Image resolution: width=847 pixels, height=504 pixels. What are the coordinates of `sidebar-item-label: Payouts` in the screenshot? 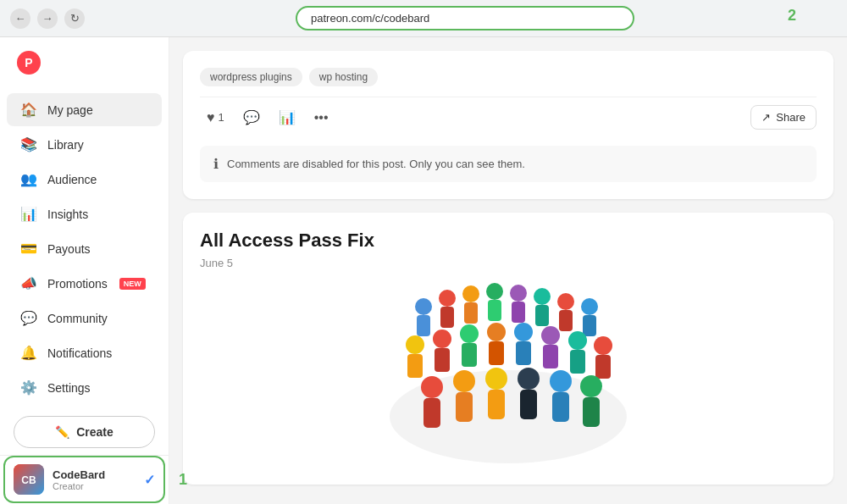 It's located at (69, 249).